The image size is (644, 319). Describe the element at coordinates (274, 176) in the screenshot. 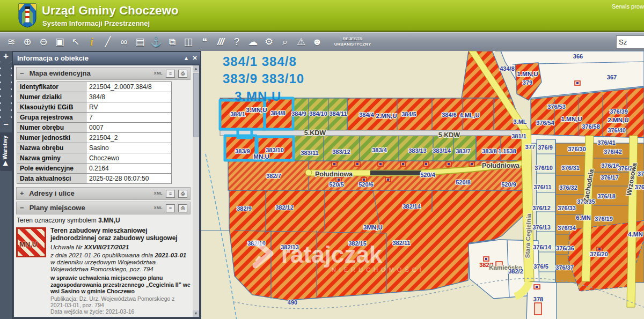

I see `parcel-label: 382/7` at that location.